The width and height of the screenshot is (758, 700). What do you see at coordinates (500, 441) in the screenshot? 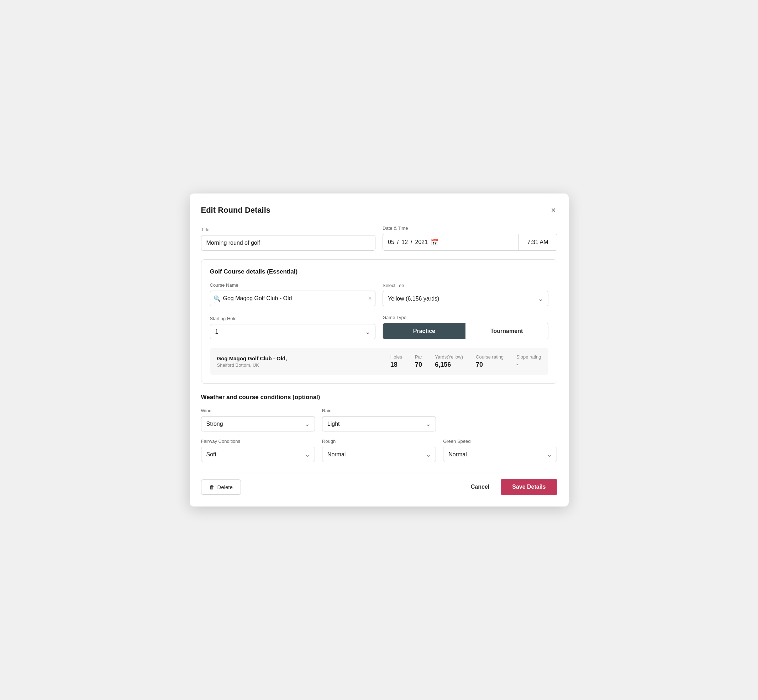
I see `green-speed-label: Green Speed` at bounding box center [500, 441].